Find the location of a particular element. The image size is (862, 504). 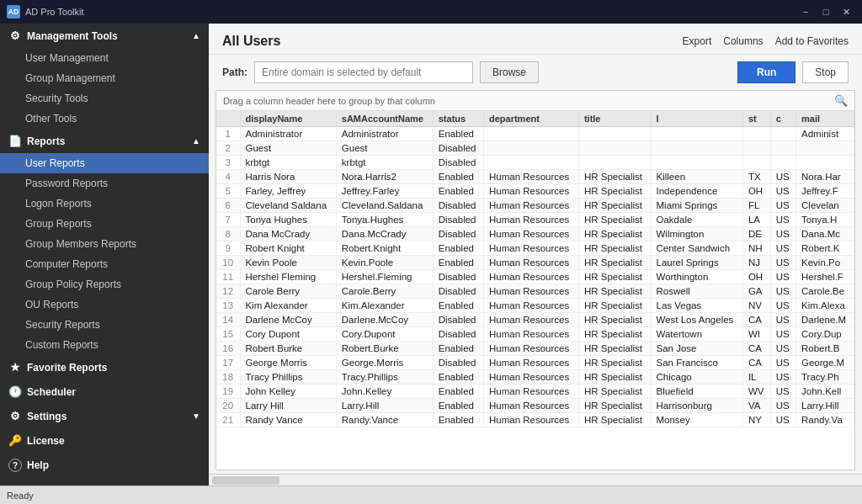

cell-samaccountname: Darlene.McCoy is located at coordinates (384, 320).